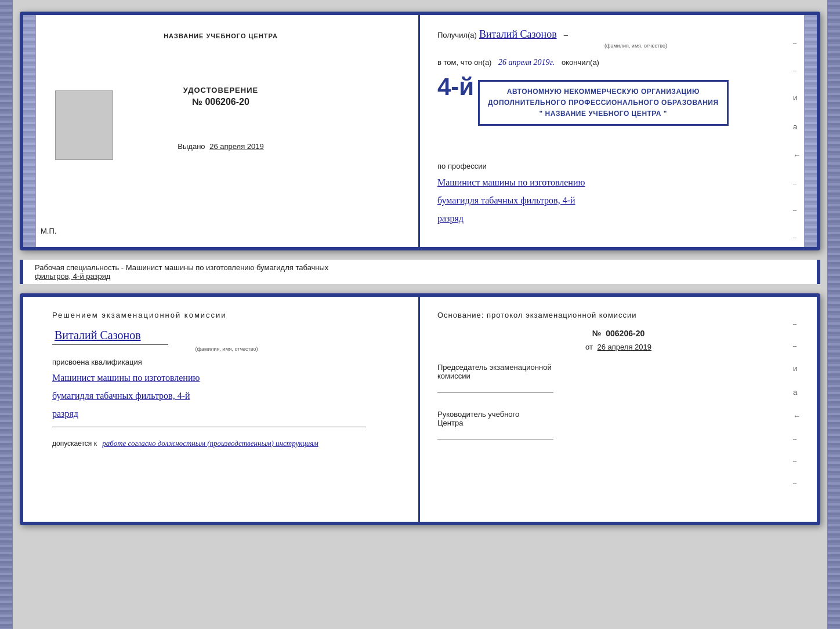 Image resolution: width=840 pixels, height=629 pixels. What do you see at coordinates (84, 125) in the screenshot?
I see `photo-placeholder` at bounding box center [84, 125].